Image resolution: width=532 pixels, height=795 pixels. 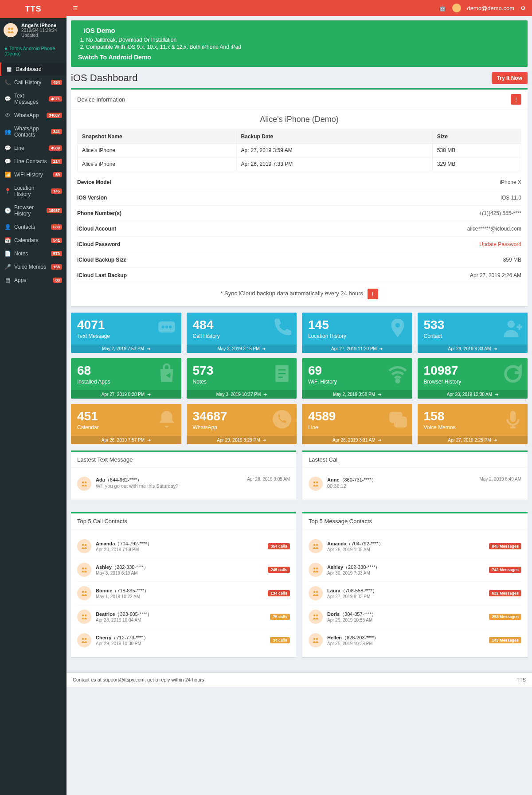 What do you see at coordinates (20, 280) in the screenshot?
I see `nav-label: Apps` at bounding box center [20, 280].